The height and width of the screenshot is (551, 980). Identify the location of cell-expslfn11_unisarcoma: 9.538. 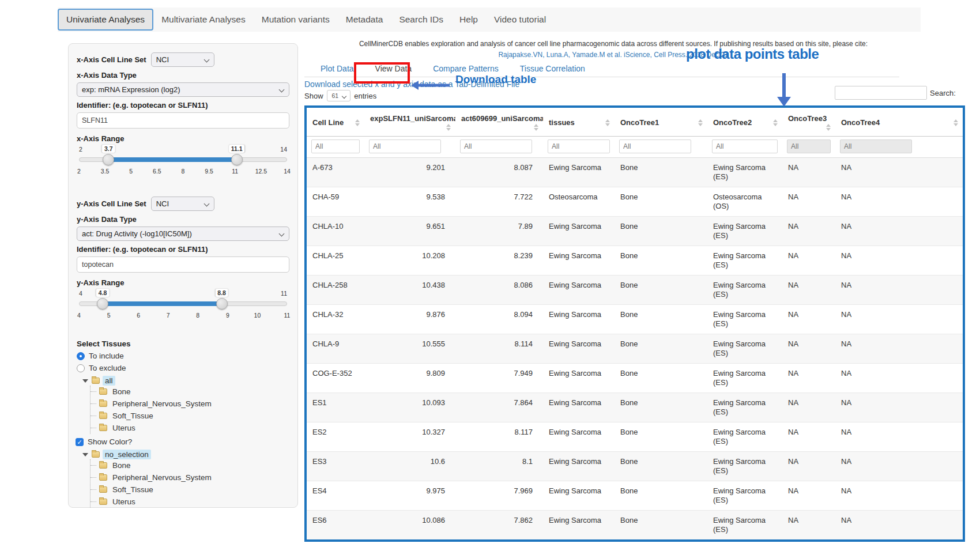
(410, 202).